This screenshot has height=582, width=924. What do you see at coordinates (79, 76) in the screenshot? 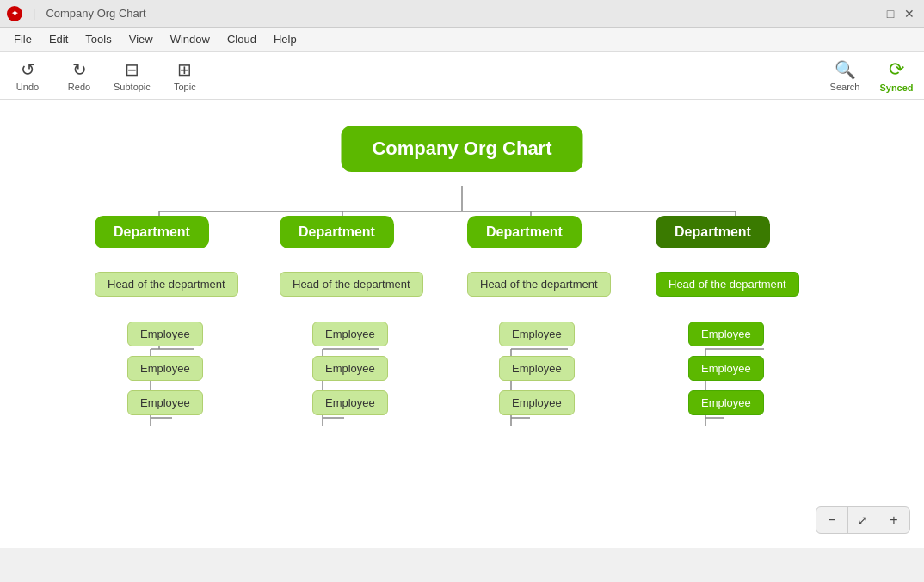
I see `redo-button: ↻ Redo` at bounding box center [79, 76].